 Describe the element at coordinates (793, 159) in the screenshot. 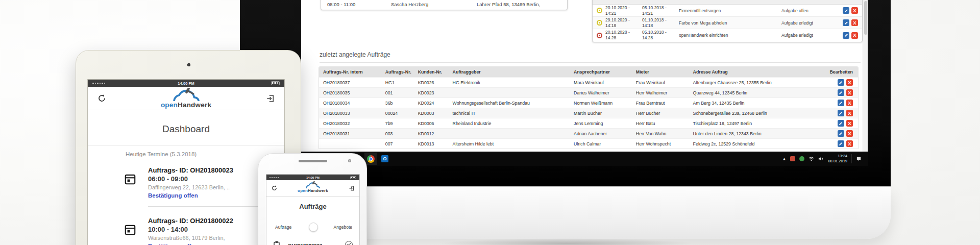

I see `tray-app-icon-red` at that location.